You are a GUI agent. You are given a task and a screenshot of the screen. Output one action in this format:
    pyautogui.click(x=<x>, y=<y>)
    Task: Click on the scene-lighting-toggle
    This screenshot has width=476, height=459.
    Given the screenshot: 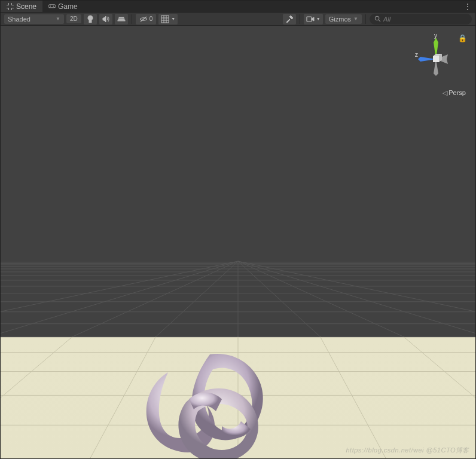 What is the action you would take?
    pyautogui.click(x=90, y=19)
    